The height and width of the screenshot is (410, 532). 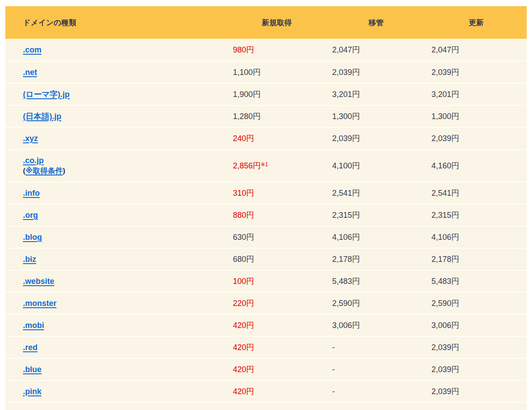 What do you see at coordinates (31, 409) in the screenshot?
I see `domain-link: .link` at bounding box center [31, 409].